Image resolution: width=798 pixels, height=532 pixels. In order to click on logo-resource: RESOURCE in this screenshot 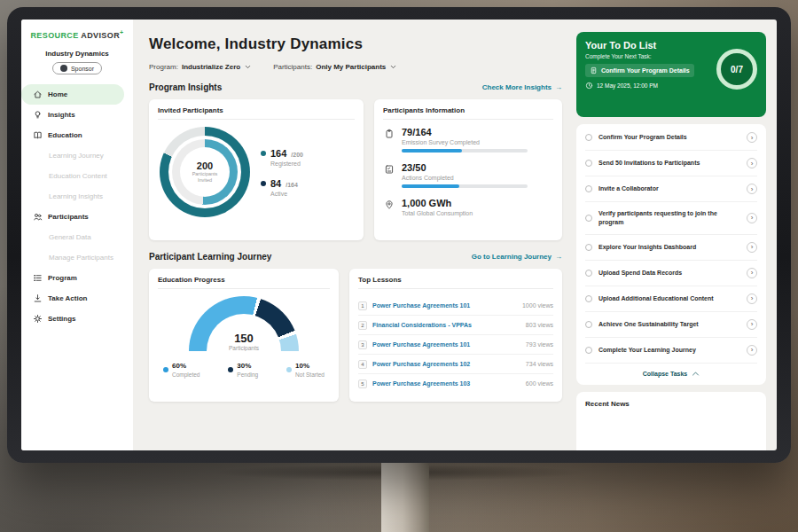, I will do `click(54, 35)`.